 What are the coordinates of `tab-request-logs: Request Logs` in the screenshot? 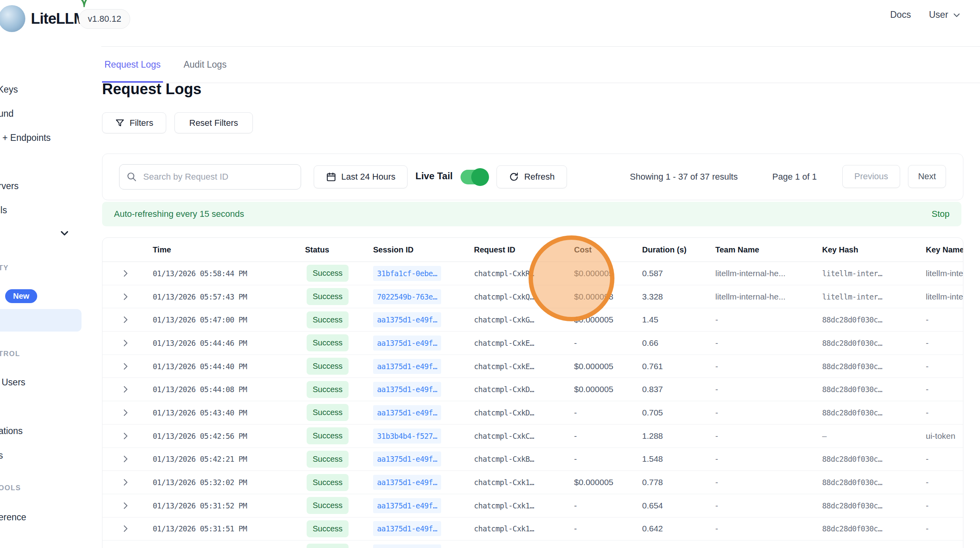 It's located at (133, 69).